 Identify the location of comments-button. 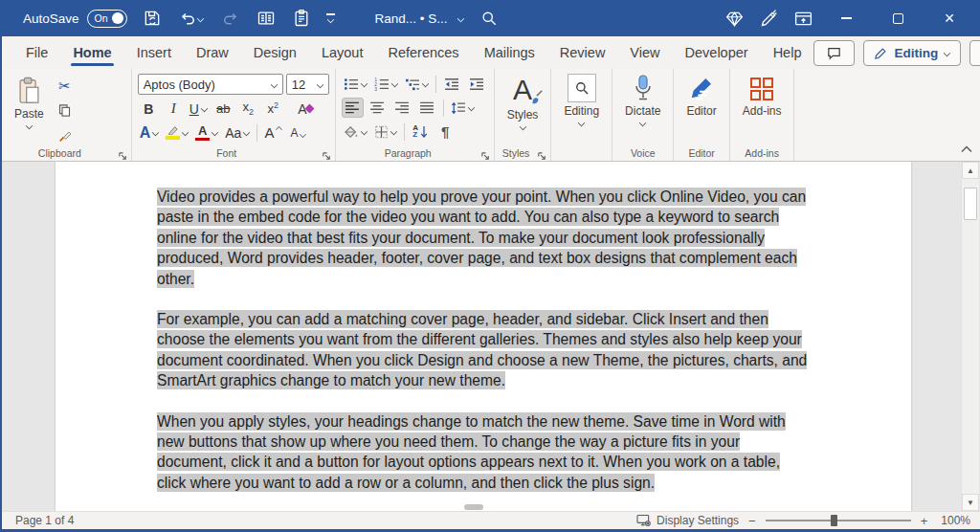
(835, 54).